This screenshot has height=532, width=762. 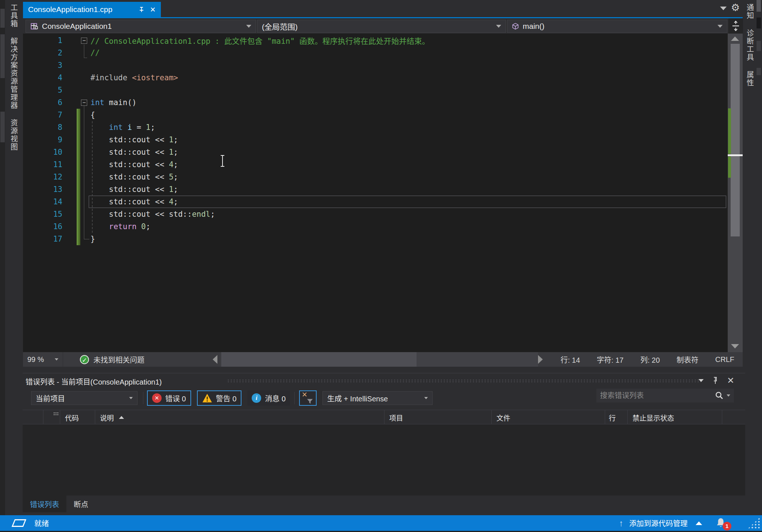 I want to click on warnings-toggle-button: 警告 0, so click(x=220, y=398).